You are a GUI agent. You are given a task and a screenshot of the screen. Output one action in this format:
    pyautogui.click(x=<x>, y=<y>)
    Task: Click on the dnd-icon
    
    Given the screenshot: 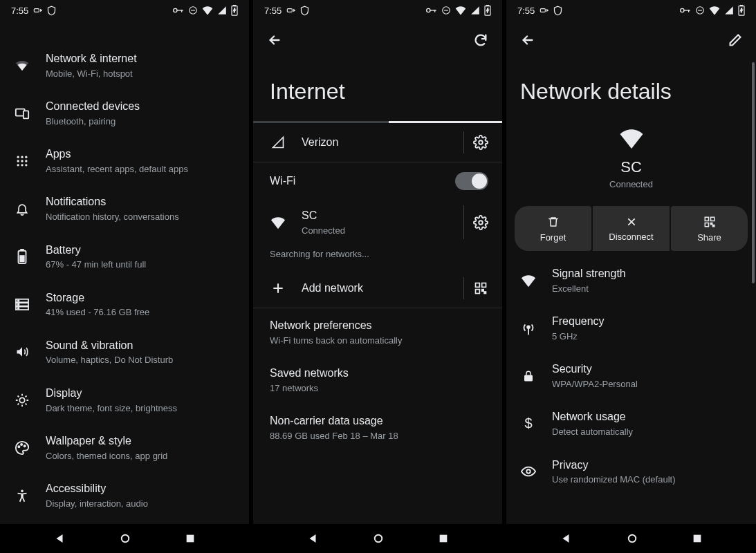 What is the action you would take?
    pyautogui.click(x=700, y=10)
    